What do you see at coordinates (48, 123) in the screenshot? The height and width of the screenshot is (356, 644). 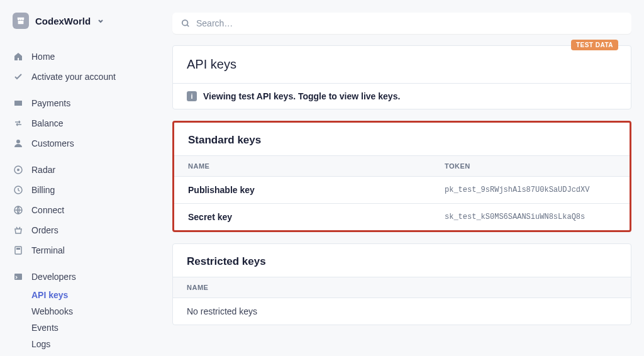 I see `sidebar-item-label: Balance` at bounding box center [48, 123].